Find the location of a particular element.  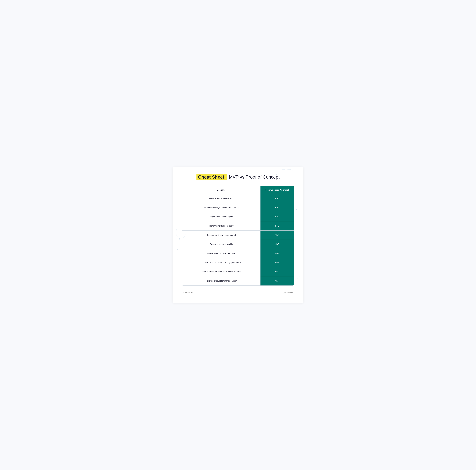

scenario-cell: Identify potential risks early is located at coordinates (221, 226).